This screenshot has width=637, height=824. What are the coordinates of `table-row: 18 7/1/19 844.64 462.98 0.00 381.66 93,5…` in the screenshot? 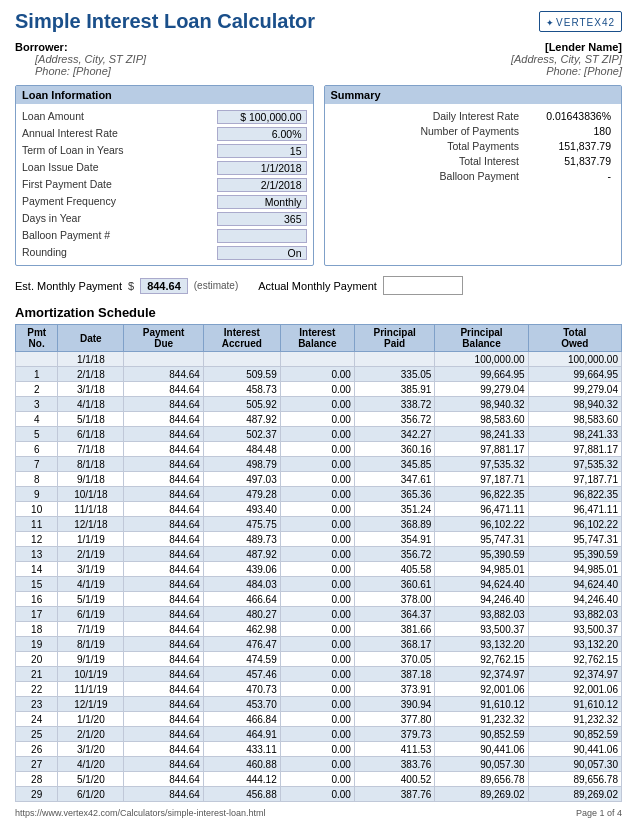 It's located at (319, 630).